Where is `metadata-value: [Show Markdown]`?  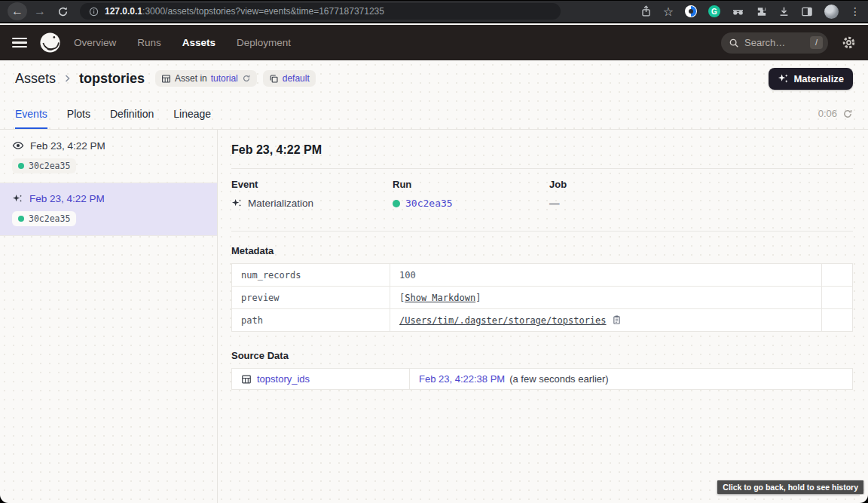 metadata-value: [Show Markdown] is located at coordinates (606, 298).